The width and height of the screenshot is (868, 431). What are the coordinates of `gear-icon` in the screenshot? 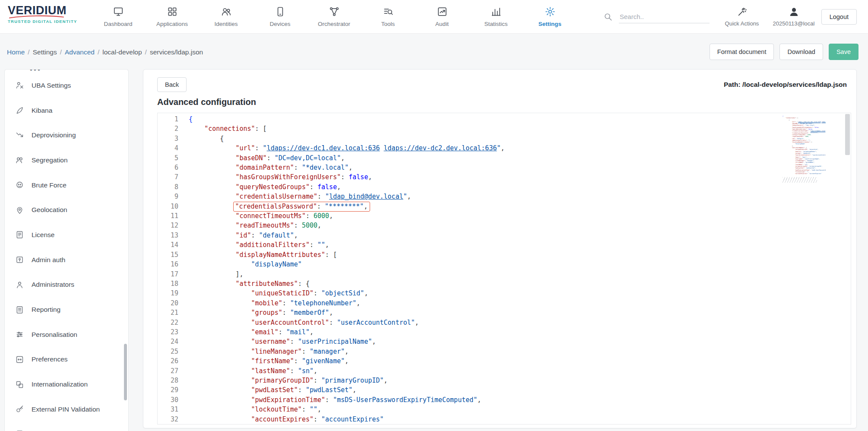 It's located at (550, 12).